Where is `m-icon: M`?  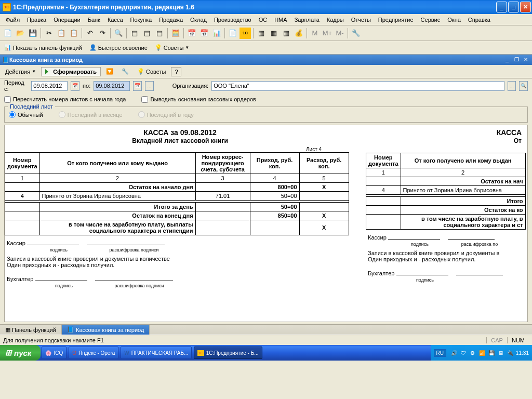 m-icon: M is located at coordinates (315, 33).